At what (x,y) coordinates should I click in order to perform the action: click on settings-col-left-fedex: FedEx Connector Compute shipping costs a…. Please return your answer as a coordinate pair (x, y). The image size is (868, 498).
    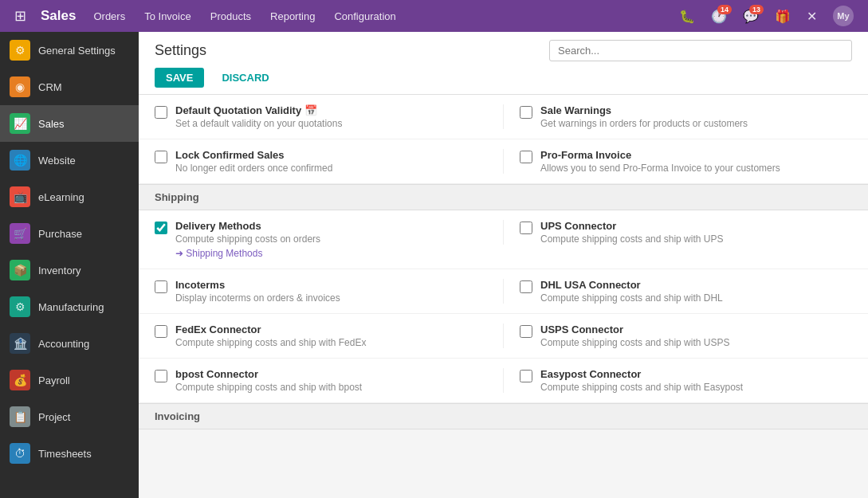
    Looking at the image, I should click on (320, 336).